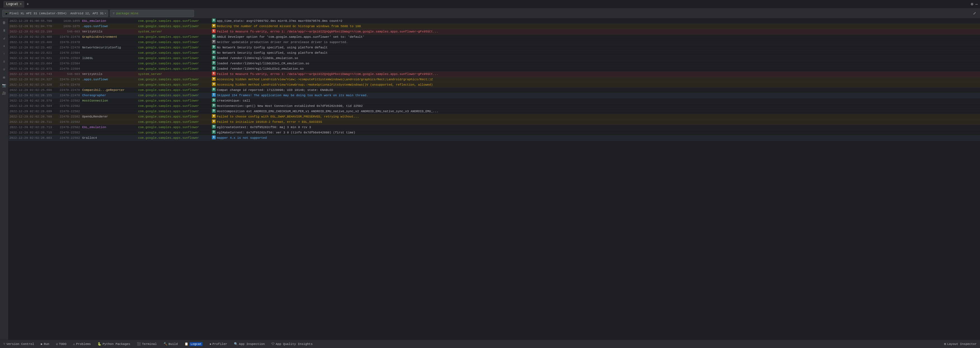  I want to click on log-row: 2022-12-29 02:02:26.713 22470-22582 EGL_…, so click(494, 128).